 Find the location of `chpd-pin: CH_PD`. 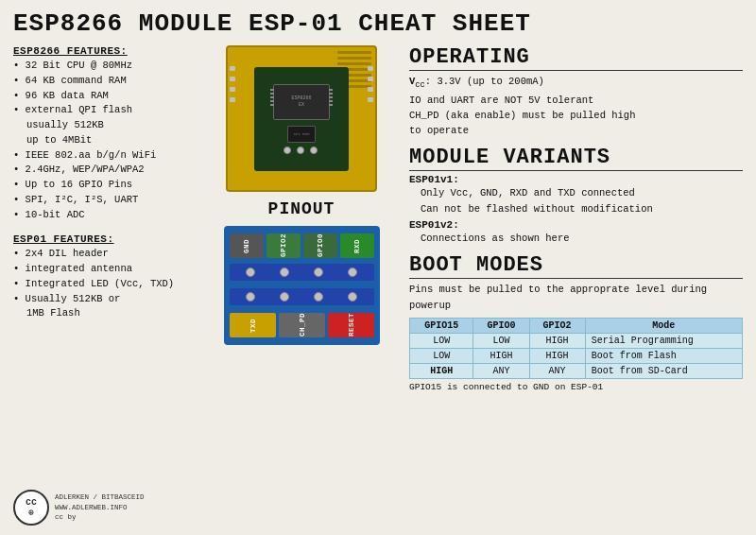

chpd-pin: CH_PD is located at coordinates (302, 325).